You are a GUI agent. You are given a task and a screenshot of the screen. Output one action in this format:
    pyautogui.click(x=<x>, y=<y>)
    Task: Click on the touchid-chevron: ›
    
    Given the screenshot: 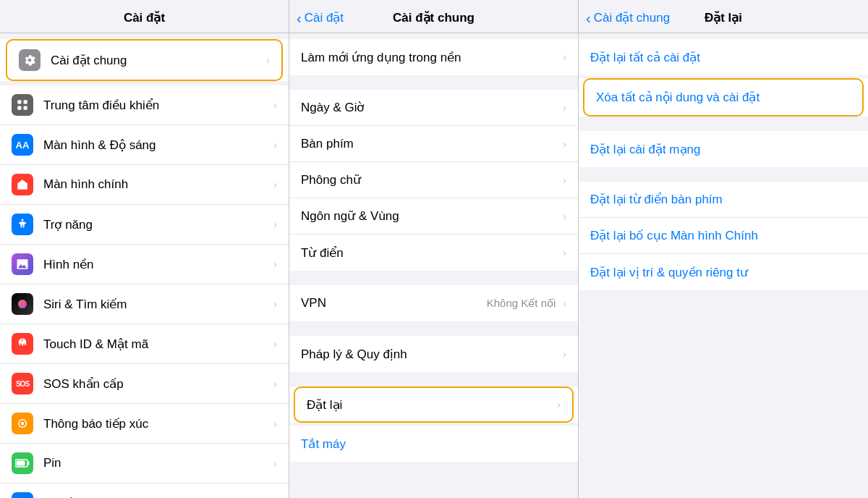 What is the action you would take?
    pyautogui.click(x=275, y=344)
    